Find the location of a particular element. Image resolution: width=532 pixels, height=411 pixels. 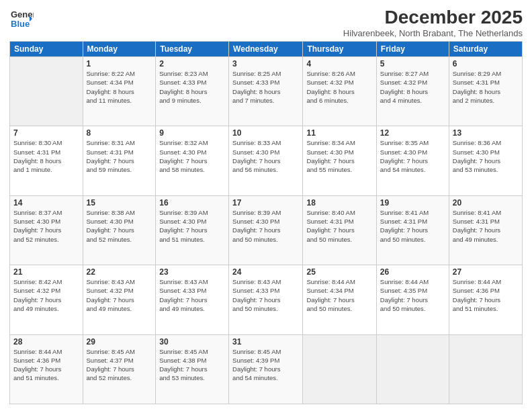

day-info: Sunrise: 8:34 AM Sunset: 4:30 PM Dayligh… is located at coordinates (339, 156).